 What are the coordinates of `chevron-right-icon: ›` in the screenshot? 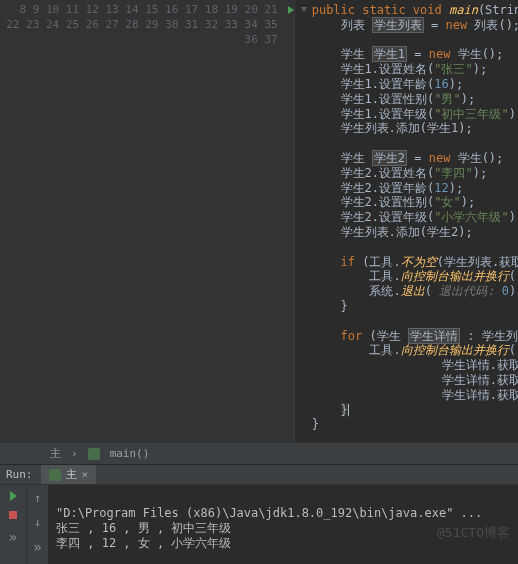 It's located at (74, 454).